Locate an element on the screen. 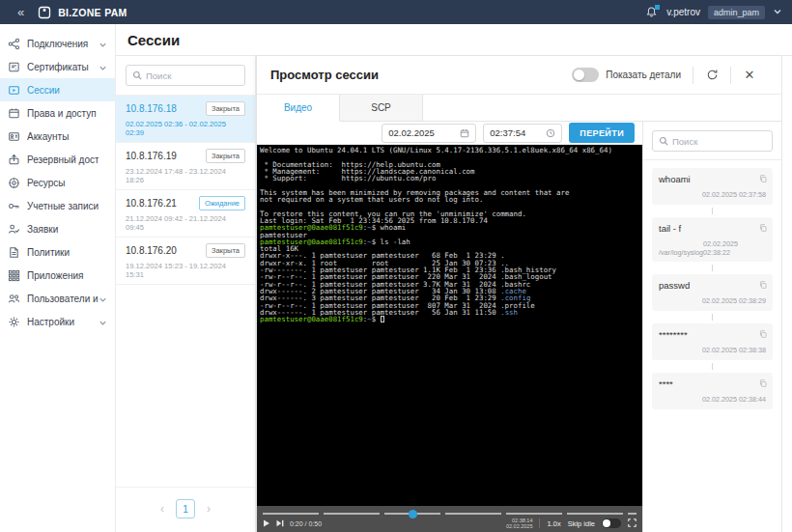 The image size is (792, 532). command-timestamp: 02.02.2025 02:37:58 is located at coordinates (734, 195).